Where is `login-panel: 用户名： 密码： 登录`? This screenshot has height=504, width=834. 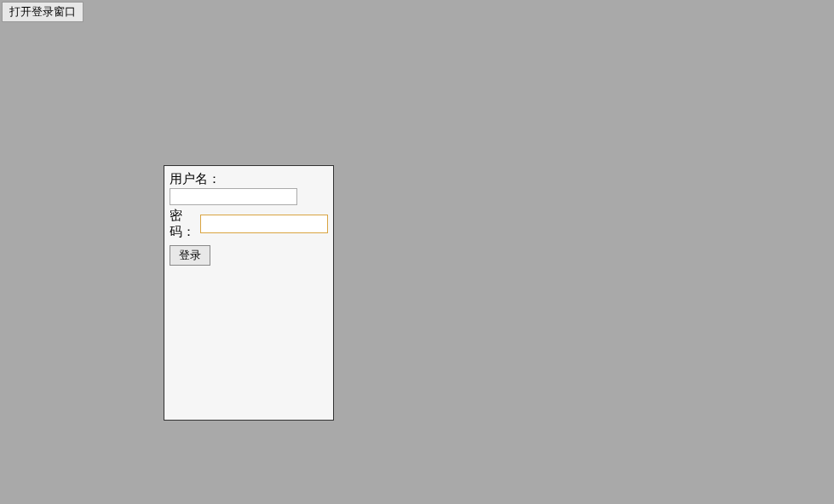
login-panel: 用户名： 密码： 登录 is located at coordinates (249, 293).